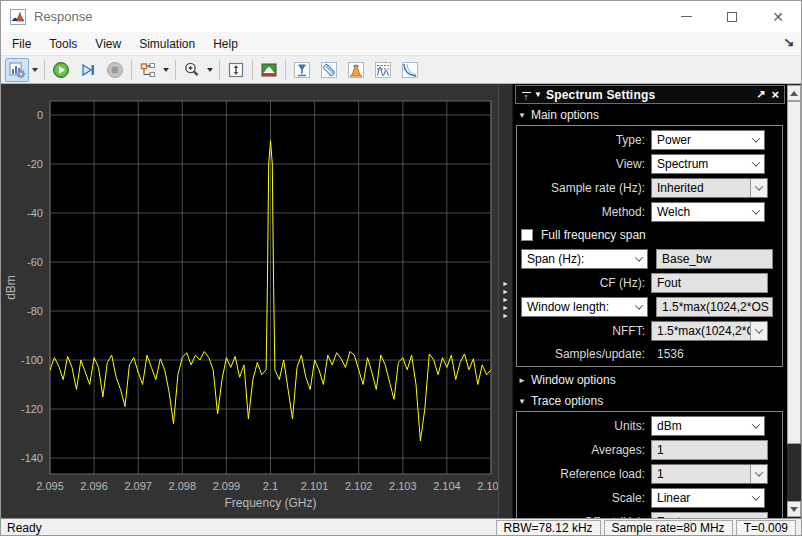 Image resolution: width=802 pixels, height=536 pixels. What do you see at coordinates (708, 164) in the screenshot?
I see `view-select: Spectrum` at bounding box center [708, 164].